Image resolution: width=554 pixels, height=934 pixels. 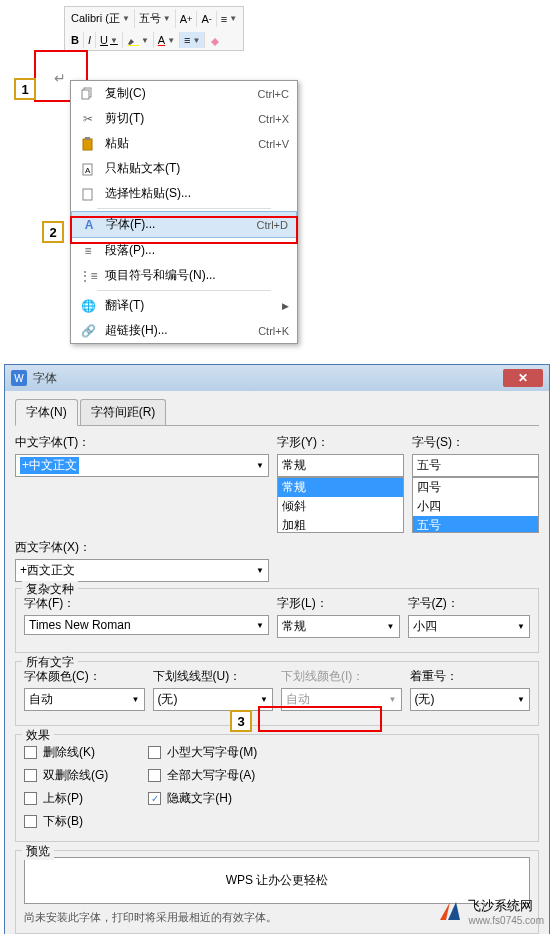 I want to click on menu-hyperlink: 🔗 超链接(H)... Ctrl+K, so click(x=184, y=330).